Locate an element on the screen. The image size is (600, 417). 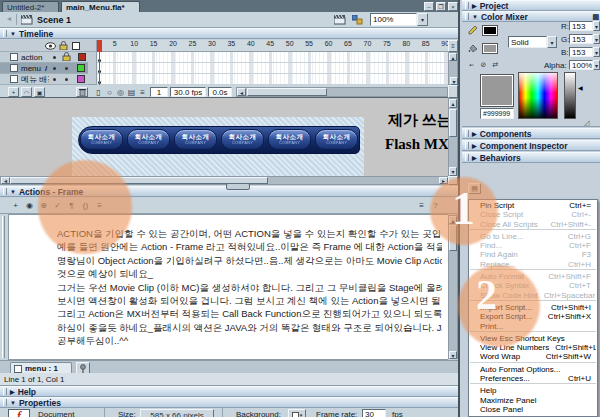
background-color-swatch: ▾ is located at coordinates (297, 413).